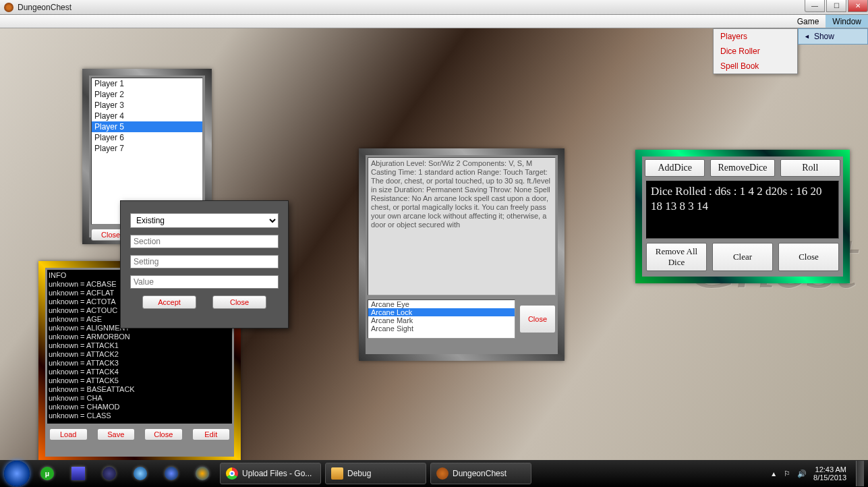 Image resolution: width=868 pixels, height=487 pixels. I want to click on info-save-button: Save, so click(116, 434).